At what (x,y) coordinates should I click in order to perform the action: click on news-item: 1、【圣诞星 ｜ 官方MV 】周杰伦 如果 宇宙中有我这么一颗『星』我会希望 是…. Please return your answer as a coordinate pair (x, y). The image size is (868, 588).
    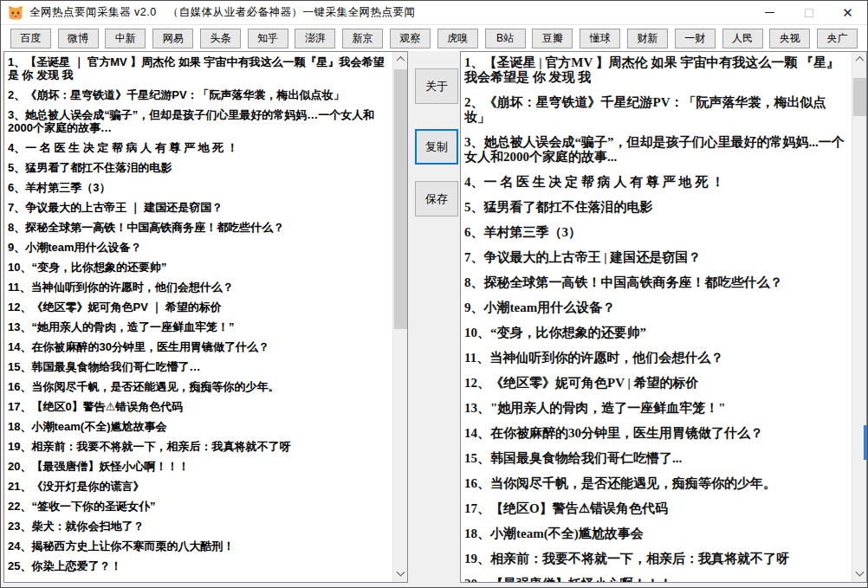
    Looking at the image, I should click on (199, 68).